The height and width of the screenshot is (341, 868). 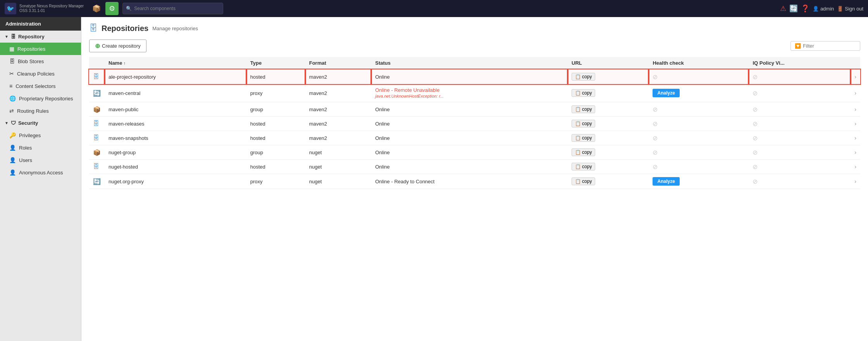 What do you see at coordinates (40, 61) in the screenshot?
I see `sidebar-item-blob-stores: 🗄 Blob Stores` at bounding box center [40, 61].